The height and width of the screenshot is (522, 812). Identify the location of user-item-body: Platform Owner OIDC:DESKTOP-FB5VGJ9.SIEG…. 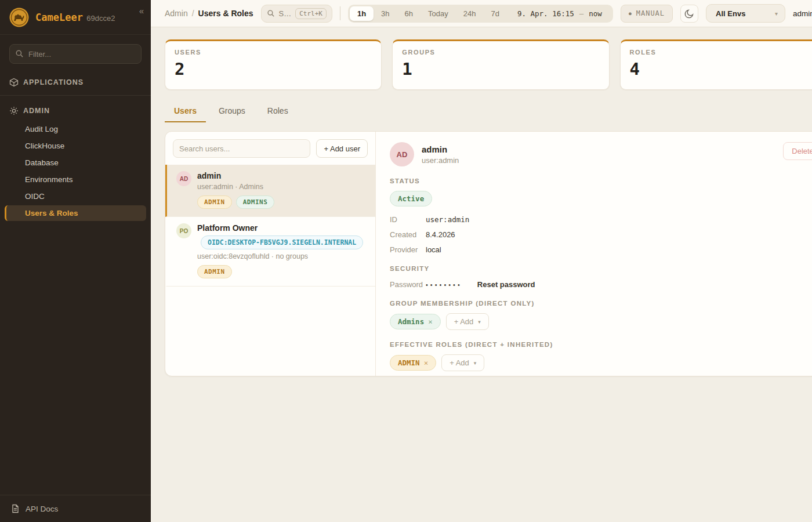
(282, 251).